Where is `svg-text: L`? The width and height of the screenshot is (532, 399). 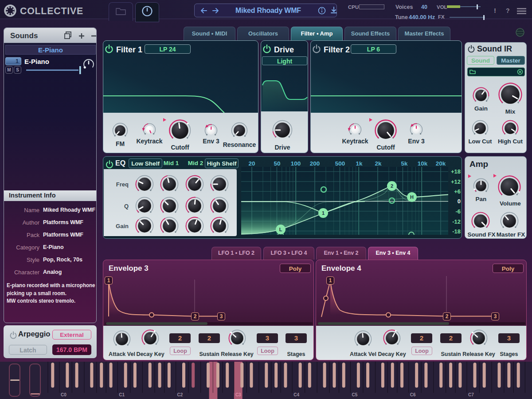 svg-text: L is located at coordinates (281, 229).